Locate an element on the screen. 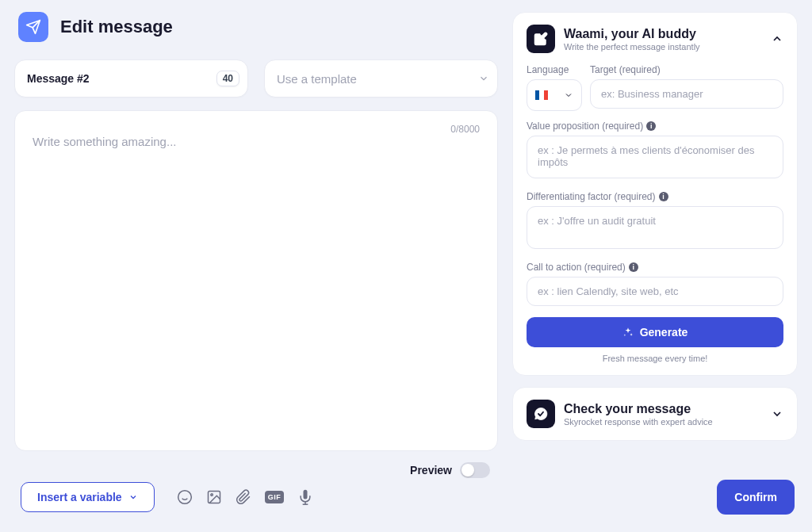  emoji-icon is located at coordinates (185, 497).